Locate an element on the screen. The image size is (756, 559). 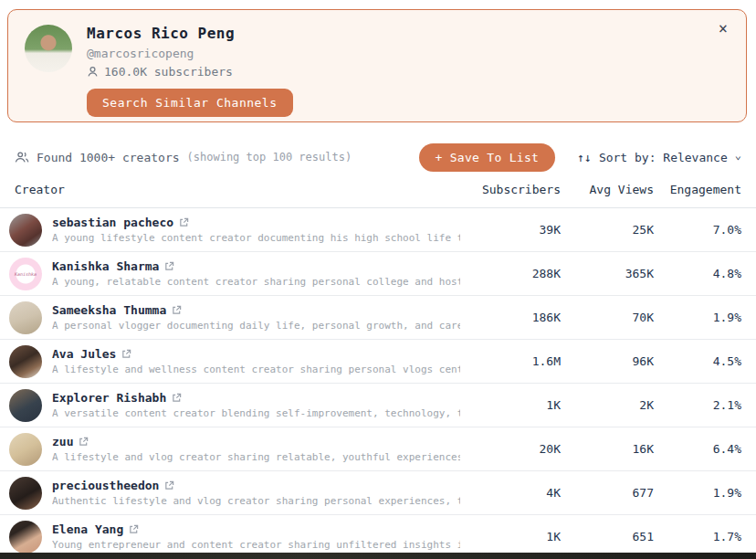
engagement-value: 4.8% is located at coordinates (698, 274).